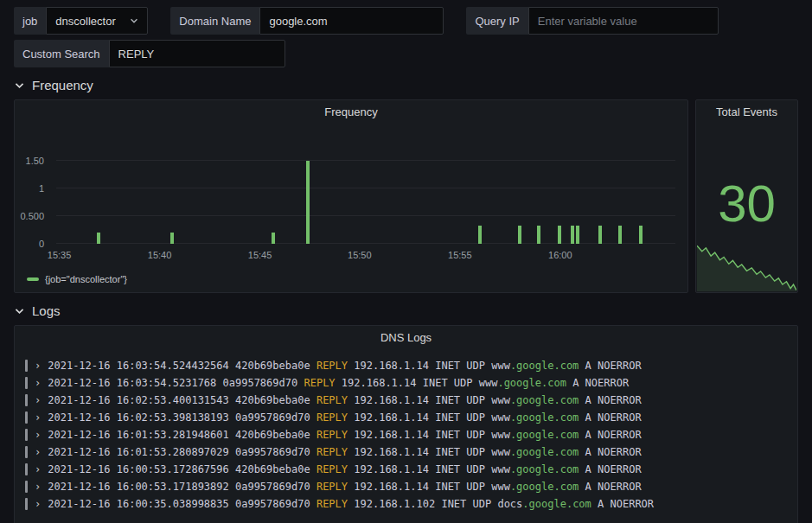 Image resolution: width=812 pixels, height=523 pixels. What do you see at coordinates (623, 21) in the screenshot?
I see `query-ip-input` at bounding box center [623, 21].